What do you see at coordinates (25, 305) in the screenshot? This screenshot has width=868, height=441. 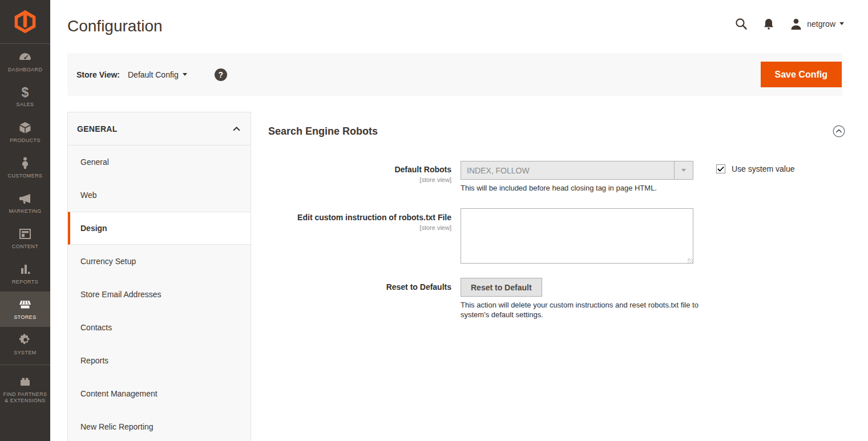 I see `stores-icon` at bounding box center [25, 305].